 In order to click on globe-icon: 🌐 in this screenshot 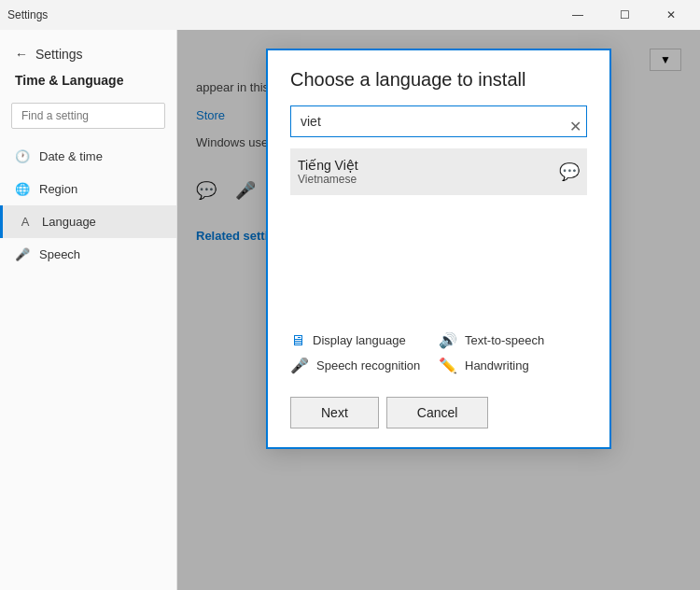, I will do `click(22, 189)`.